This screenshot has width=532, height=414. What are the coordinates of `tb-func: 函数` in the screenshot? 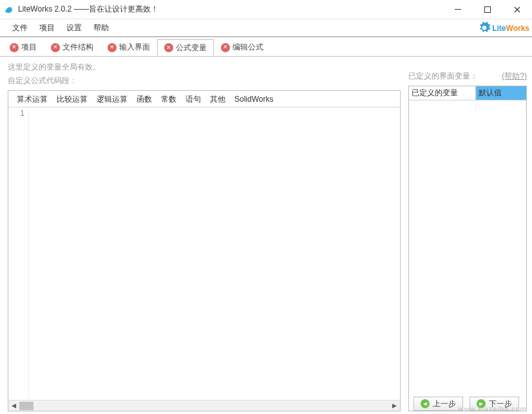 It's located at (144, 99).